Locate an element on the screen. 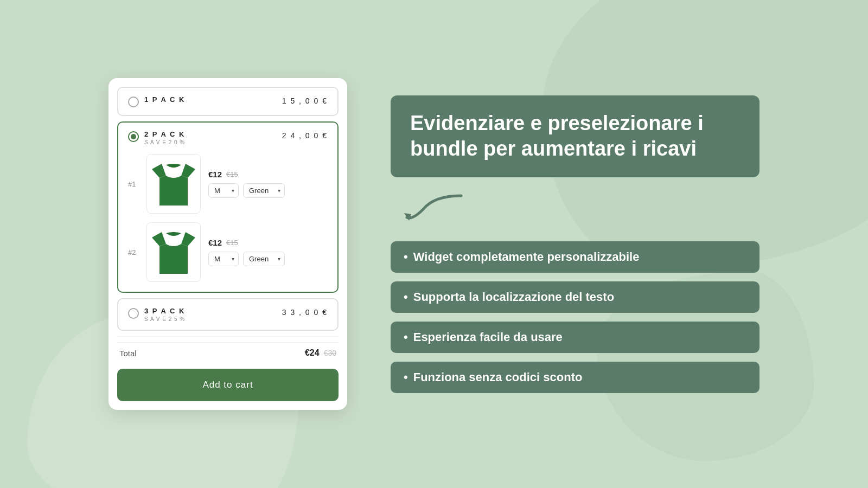  item-1-size-select: M S L XL is located at coordinates (224, 191).